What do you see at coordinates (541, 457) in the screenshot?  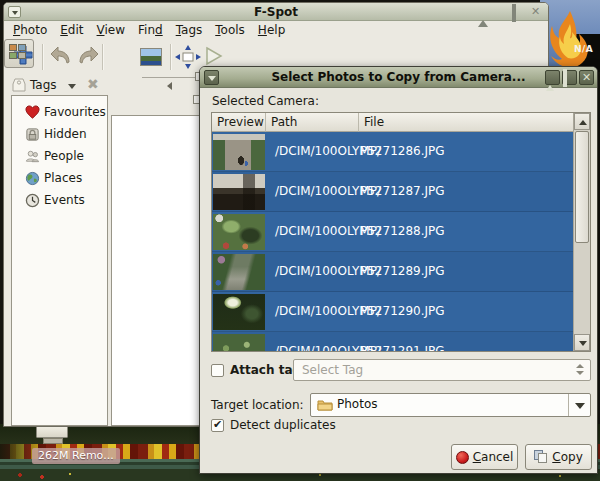 I see `copy-icon` at bounding box center [541, 457].